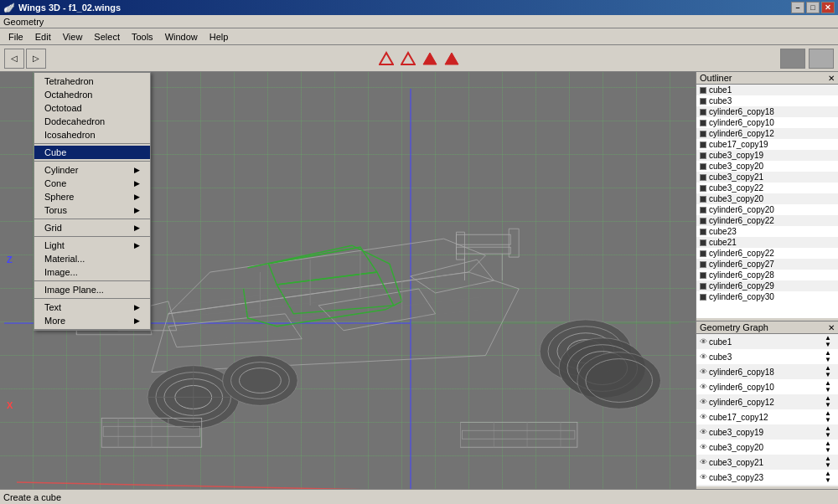 The width and height of the screenshot is (838, 504). I want to click on maximize-button: □, so click(813, 8).